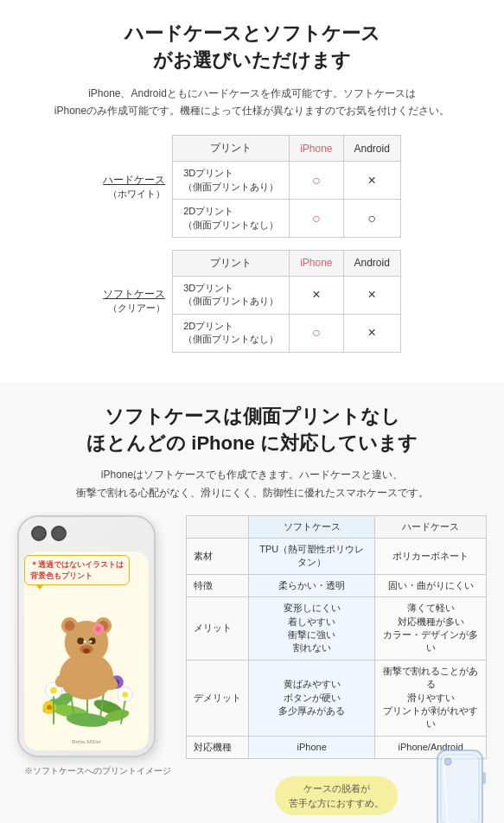 The height and width of the screenshot is (823, 504). I want to click on tip-bubble: ケースの脱着が苦手な方におすすめ。, so click(336, 795).